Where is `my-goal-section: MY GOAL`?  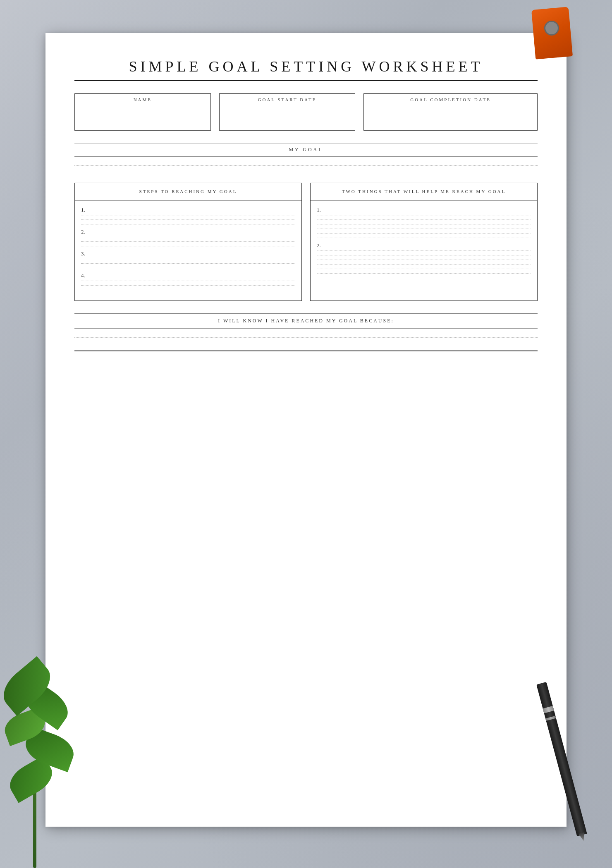
my-goal-section: MY GOAL is located at coordinates (306, 157).